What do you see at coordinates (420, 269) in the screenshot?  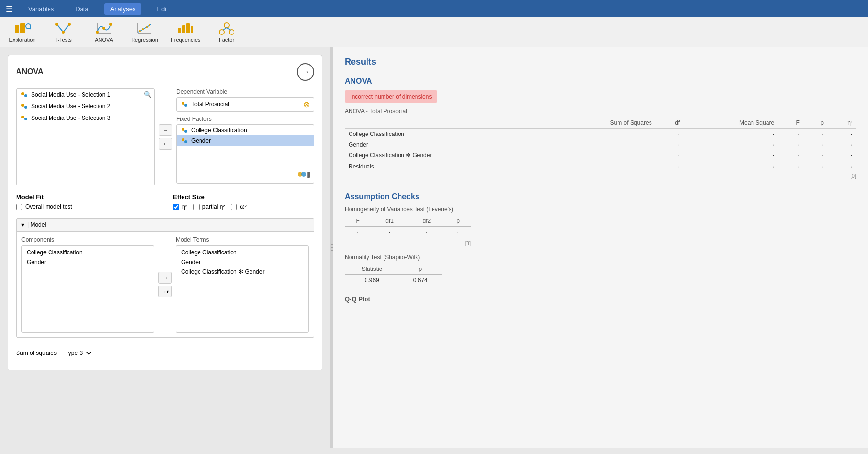 I see `norm-col-p: p` at bounding box center [420, 269].